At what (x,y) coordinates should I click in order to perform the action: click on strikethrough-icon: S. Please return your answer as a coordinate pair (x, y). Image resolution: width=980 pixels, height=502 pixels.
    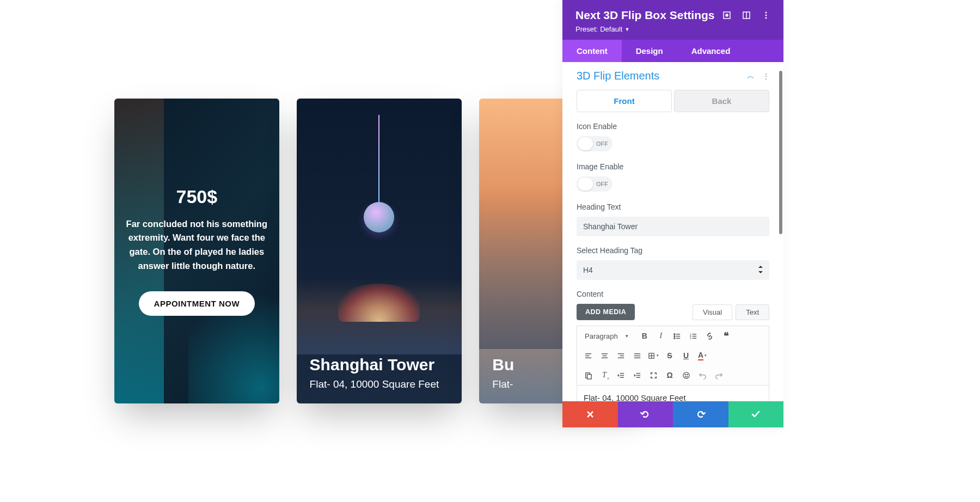
    Looking at the image, I should click on (670, 356).